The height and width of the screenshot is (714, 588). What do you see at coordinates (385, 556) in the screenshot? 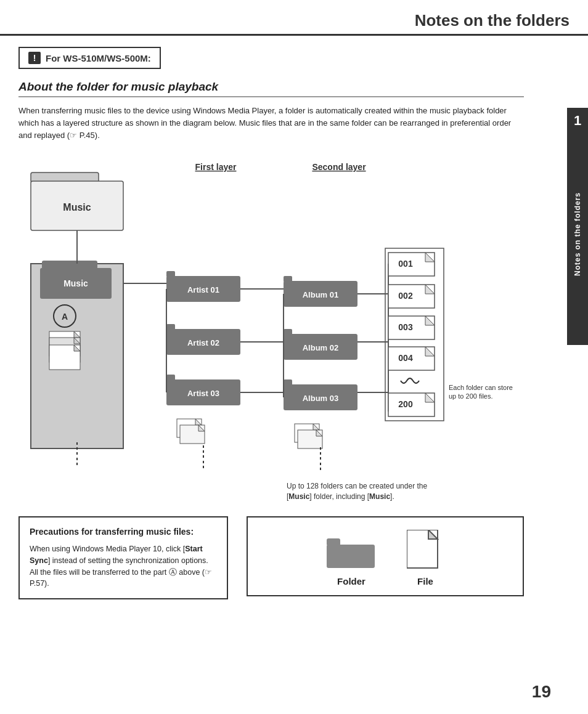
I see `legend-box: Folder File` at bounding box center [385, 556].